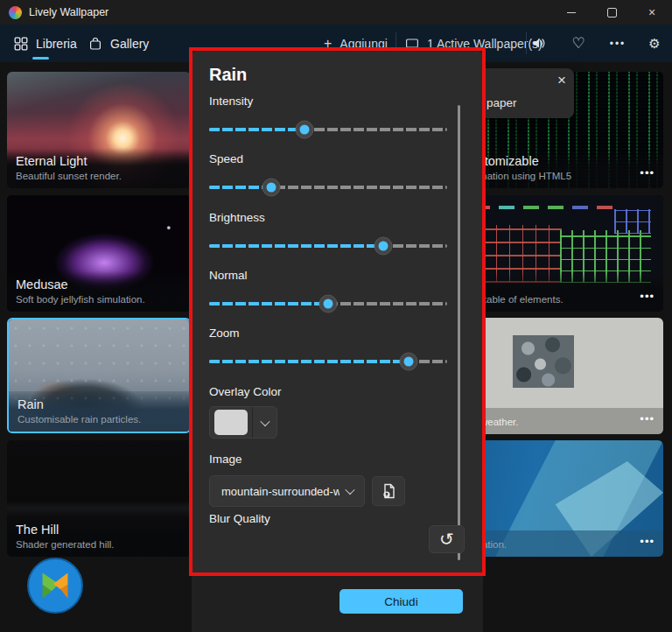 The image size is (672, 632). Describe the element at coordinates (654, 44) in the screenshot. I see `settings-button: ⚙` at that location.